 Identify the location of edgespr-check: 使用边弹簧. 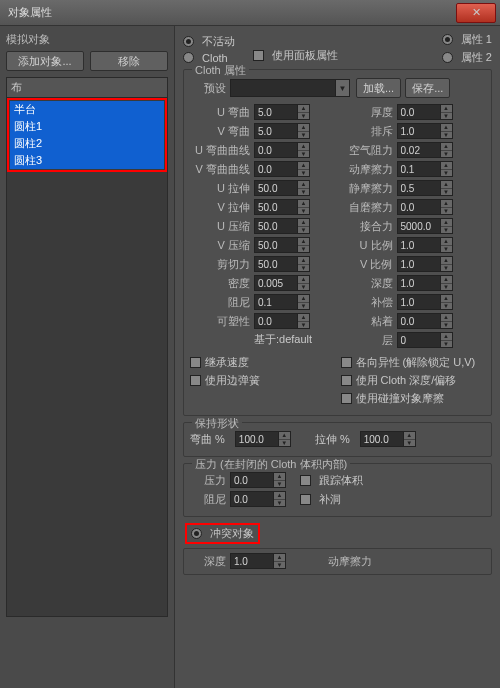
(262, 380).